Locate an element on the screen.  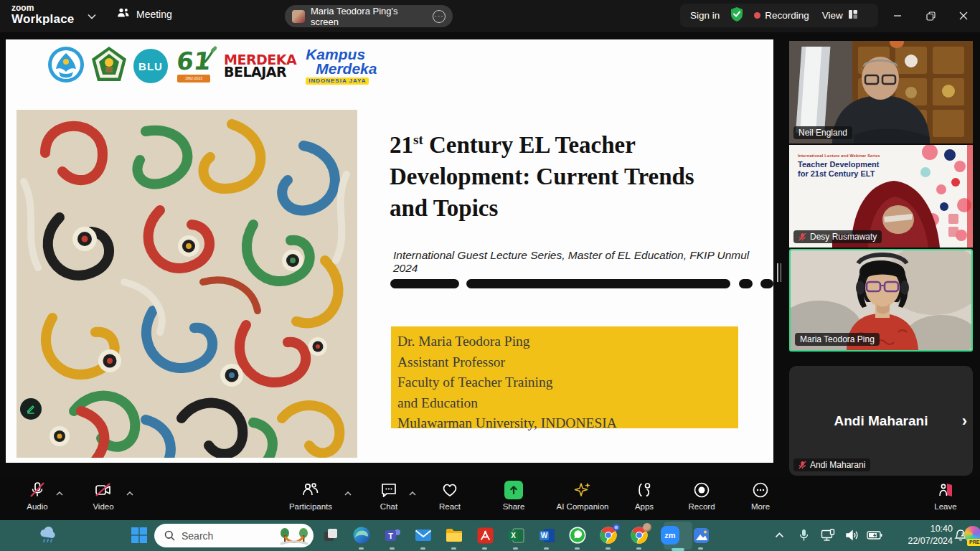
tab-meeting: Meeting is located at coordinates (145, 14).